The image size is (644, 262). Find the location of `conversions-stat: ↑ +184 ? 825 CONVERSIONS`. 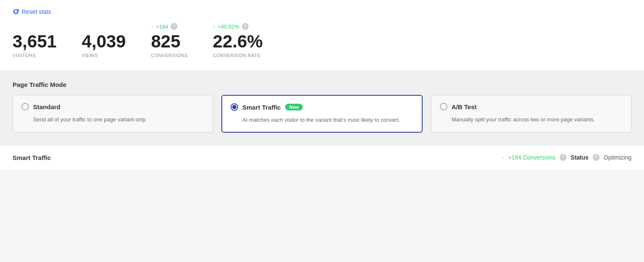

conversions-stat: ↑ +184 ? 825 CONVERSIONS is located at coordinates (169, 40).